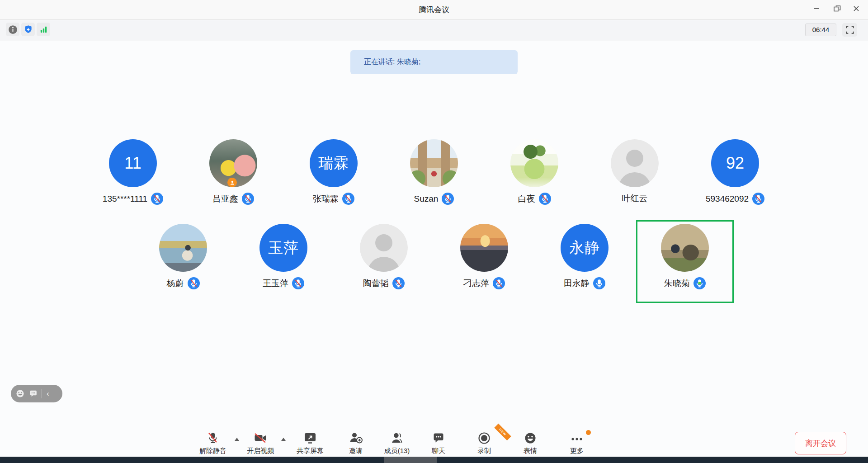 The width and height of the screenshot is (868, 463). Describe the element at coordinates (384, 248) in the screenshot. I see `person-silhouette-icon` at that location.